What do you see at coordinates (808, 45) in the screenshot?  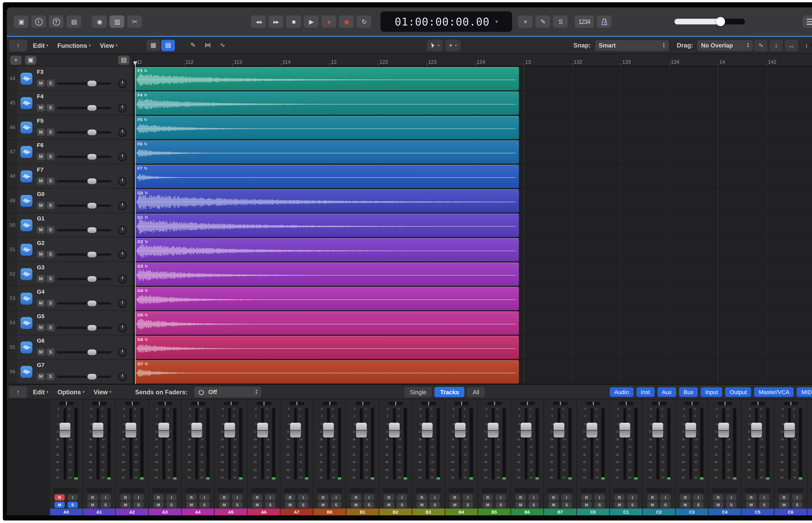 I see `vertical-zoom-slider: ↕` at bounding box center [808, 45].